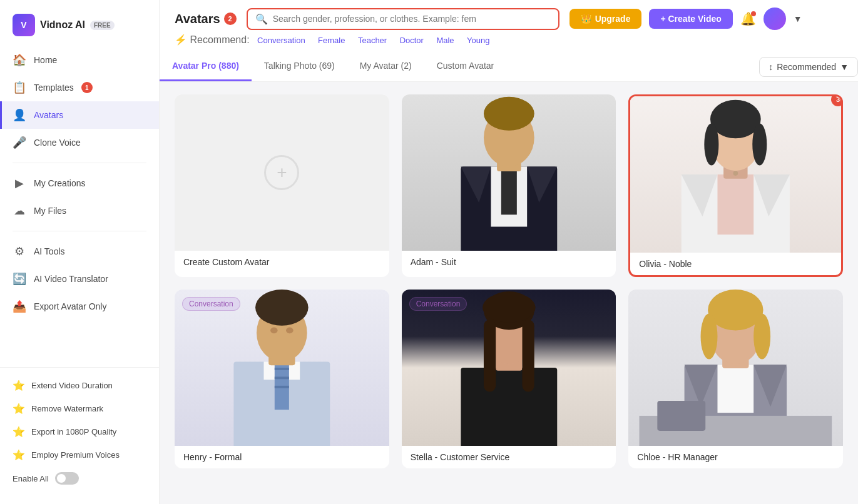 The width and height of the screenshot is (858, 504). I want to click on star-icon-4: ⭐, so click(19, 455).